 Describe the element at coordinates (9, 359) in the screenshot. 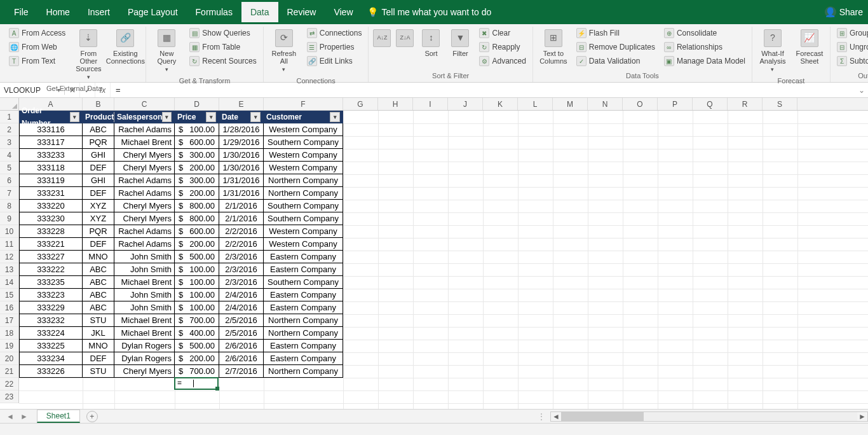

I see `row-header-20: 20` at that location.